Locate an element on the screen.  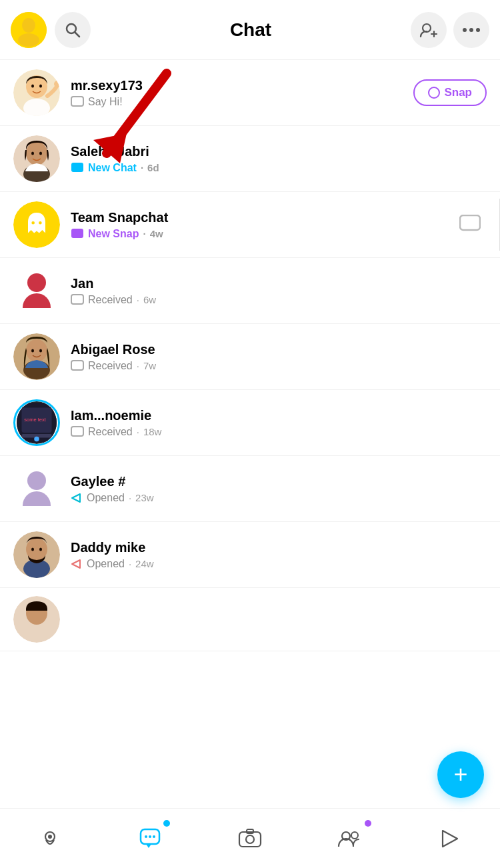
bottom-navigation is located at coordinates (250, 838).